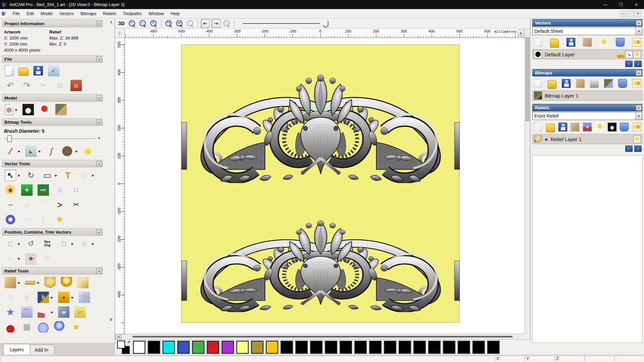 This screenshot has height=362, width=644. What do you see at coordinates (10, 258) in the screenshot?
I see `trim-vectors-icon: ⌣` at bounding box center [10, 258].